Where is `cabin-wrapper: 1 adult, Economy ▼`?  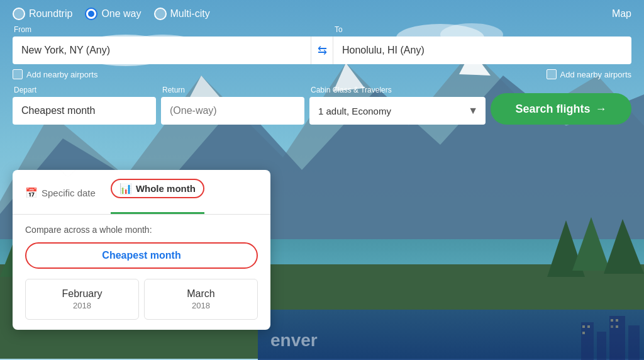
cabin-wrapper: 1 adult, Economy ▼ is located at coordinates (397, 111).